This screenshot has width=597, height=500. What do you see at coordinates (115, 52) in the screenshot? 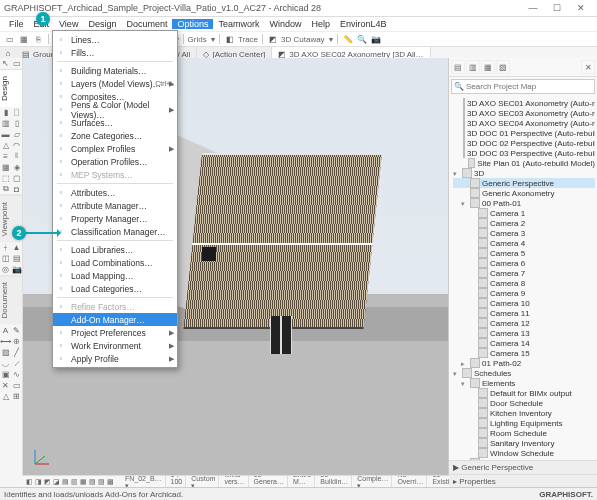
I see `menu-item-fills: ▫Fills…` at bounding box center [115, 52].